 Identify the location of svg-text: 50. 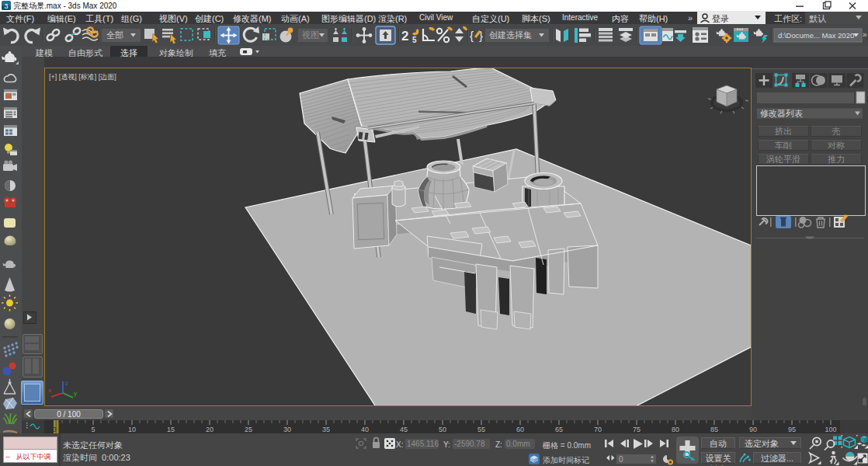
(443, 429).